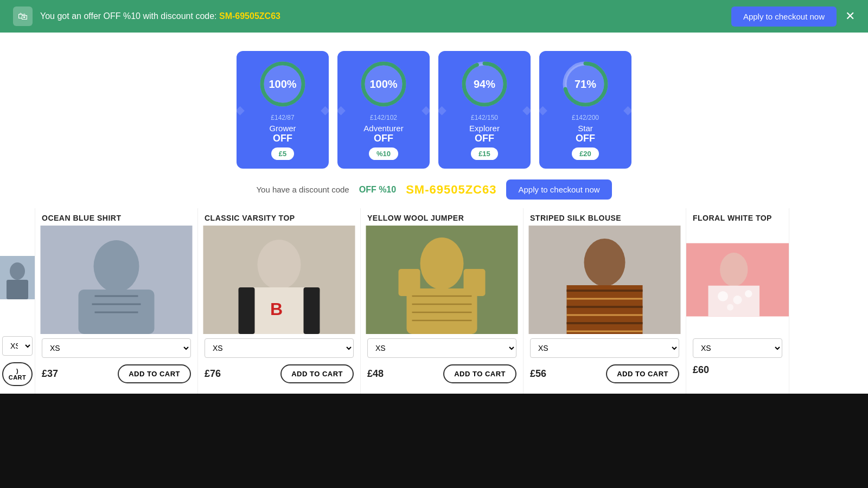 The width and height of the screenshot is (868, 488). Describe the element at coordinates (17, 301) in the screenshot. I see `product-card-partial-left: XSSMLXL ) CART` at that location.